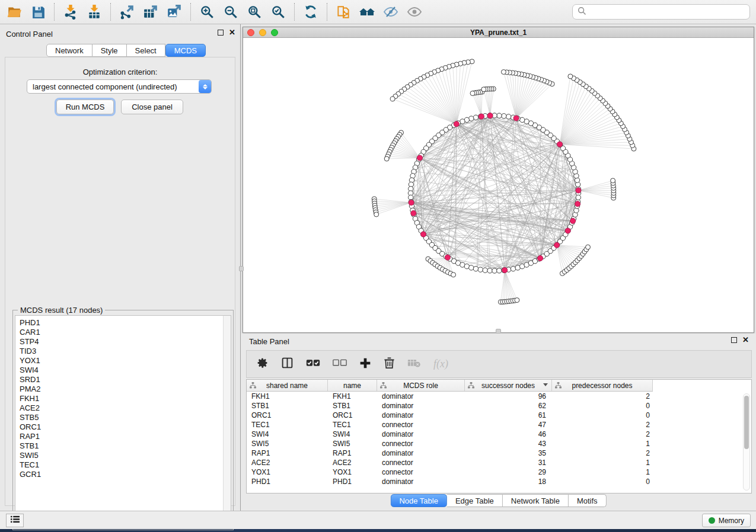  I want to click on mcds-result-item: ORC1, so click(125, 427).